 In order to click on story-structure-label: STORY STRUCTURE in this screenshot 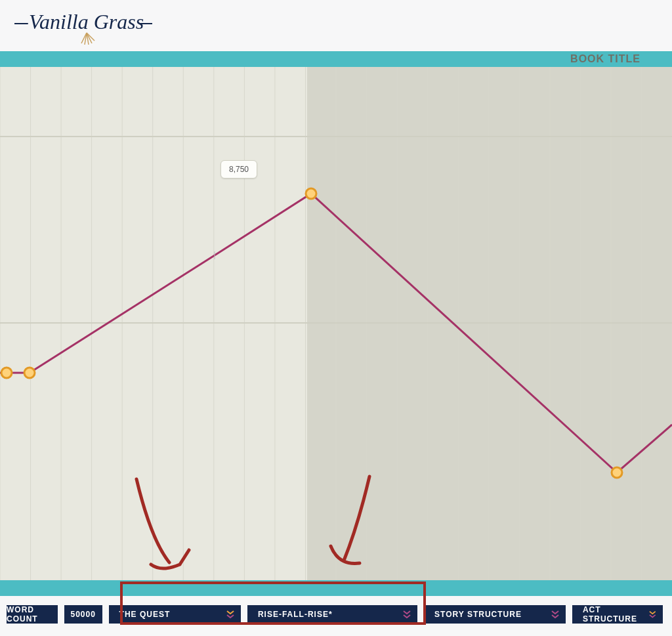, I will do `click(478, 614)`.